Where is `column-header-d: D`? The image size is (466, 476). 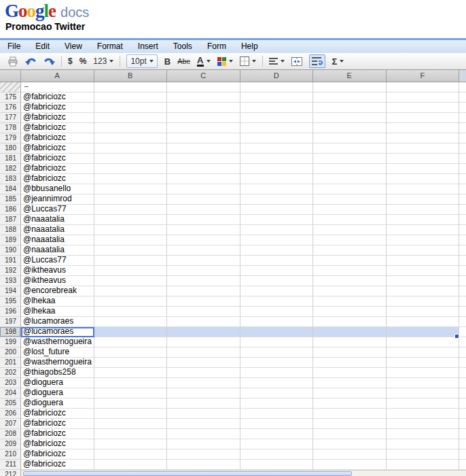 column-header-d: D is located at coordinates (277, 76).